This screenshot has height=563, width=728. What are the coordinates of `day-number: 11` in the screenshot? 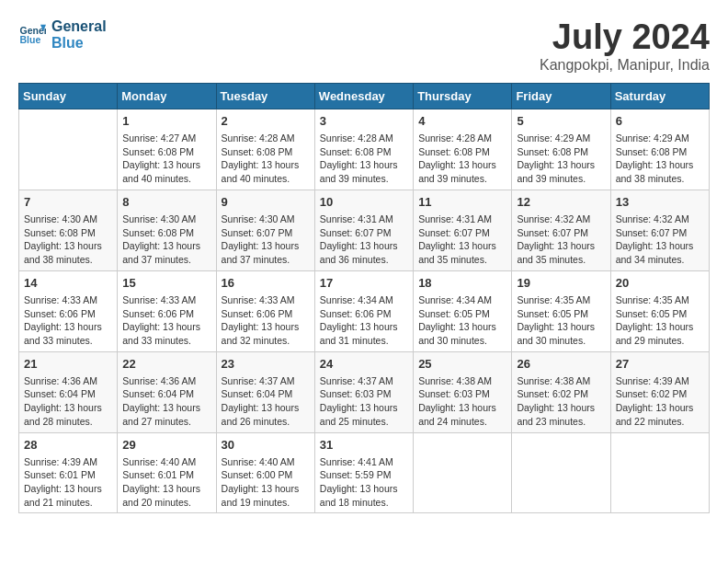 It's located at (462, 202).